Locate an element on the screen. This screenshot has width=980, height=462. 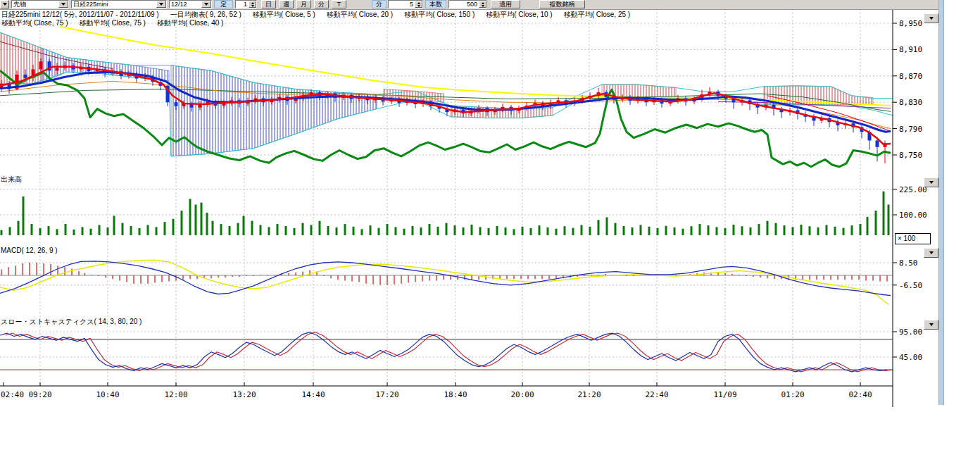
indicator-label: 移動平均( Close, 40 ) is located at coordinates (190, 23).